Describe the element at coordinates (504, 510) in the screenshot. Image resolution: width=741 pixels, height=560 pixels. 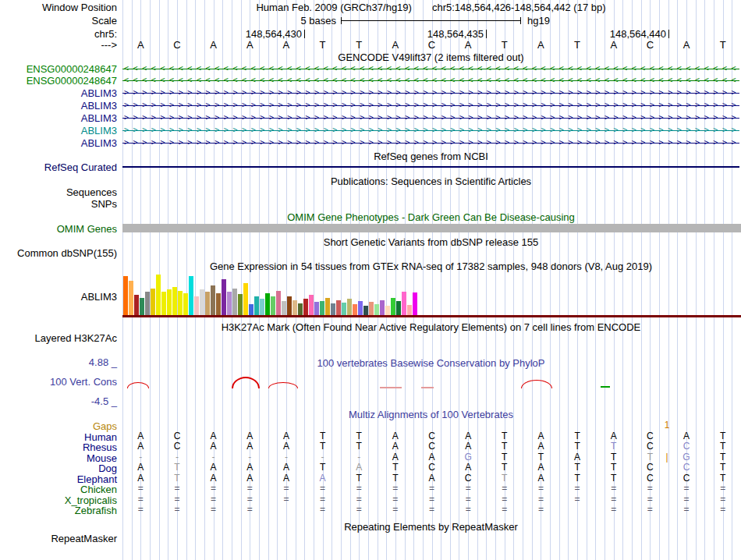
I see `alignment-base: =` at that location.